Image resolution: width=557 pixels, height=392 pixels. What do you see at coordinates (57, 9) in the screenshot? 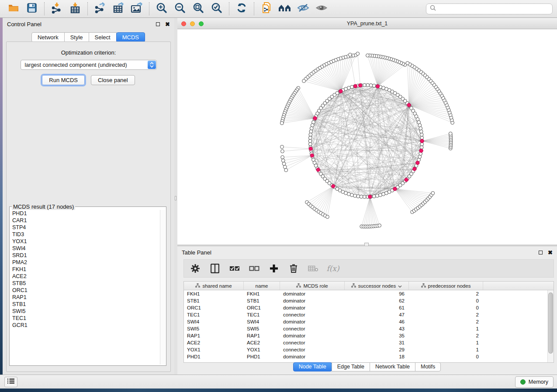
I see `import-network-button` at bounding box center [57, 9].